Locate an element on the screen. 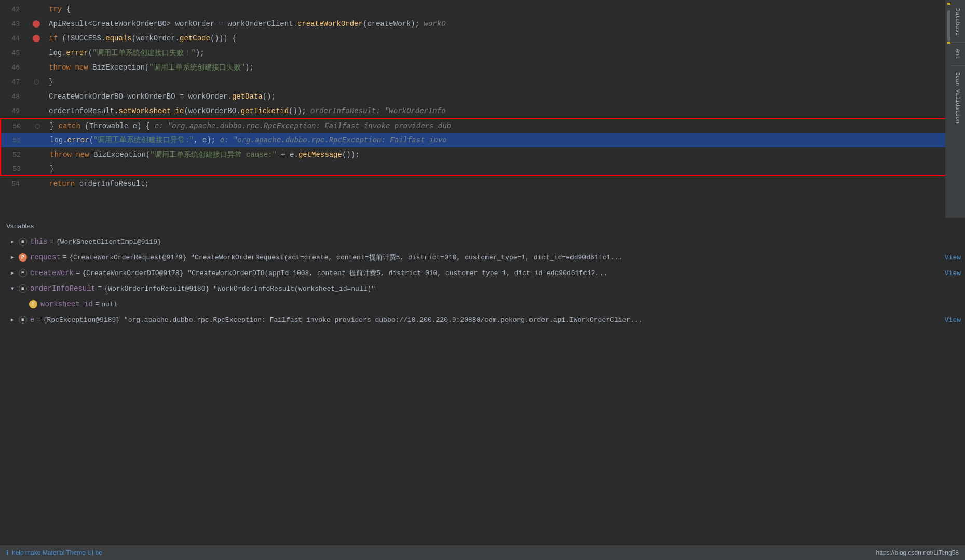 The width and height of the screenshot is (965, 560). var-row-request: ▶ P request = {CreateWorkOrderRequest@91… is located at coordinates (483, 257).